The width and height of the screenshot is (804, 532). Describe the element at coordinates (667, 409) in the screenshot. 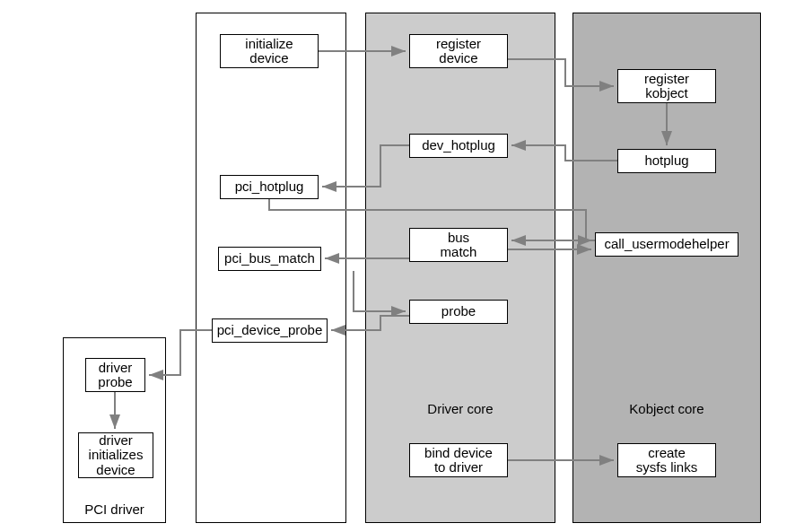

I see `column-label-kobject-core: Kobject core` at that location.